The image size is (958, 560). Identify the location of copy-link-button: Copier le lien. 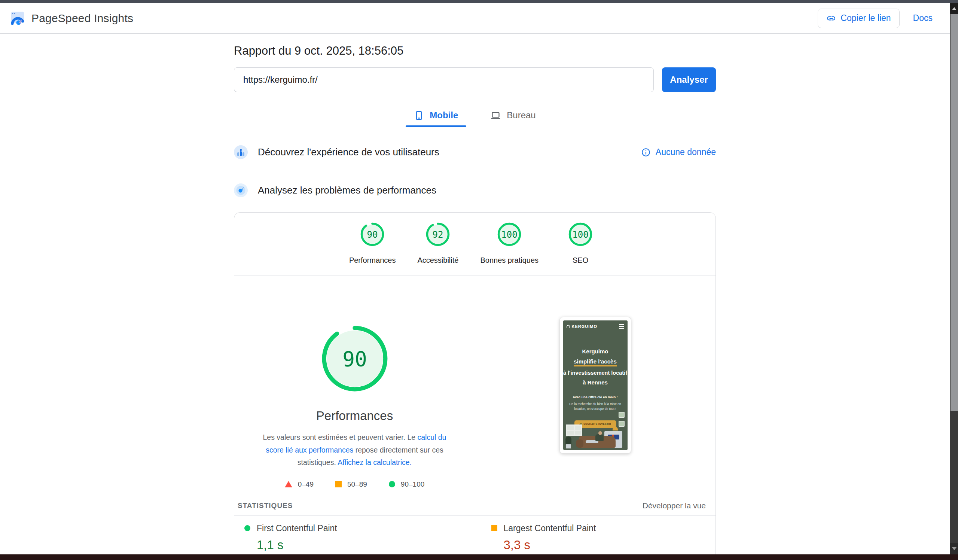
(858, 18).